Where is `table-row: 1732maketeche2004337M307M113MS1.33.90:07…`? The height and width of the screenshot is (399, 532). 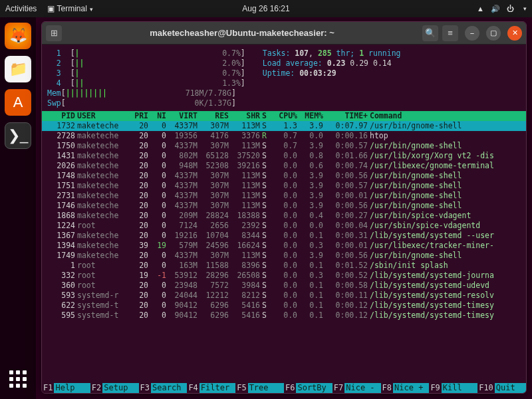
table-row: 1732maketeche2004337M307M113MS1.33.90:07… is located at coordinates (284, 126).